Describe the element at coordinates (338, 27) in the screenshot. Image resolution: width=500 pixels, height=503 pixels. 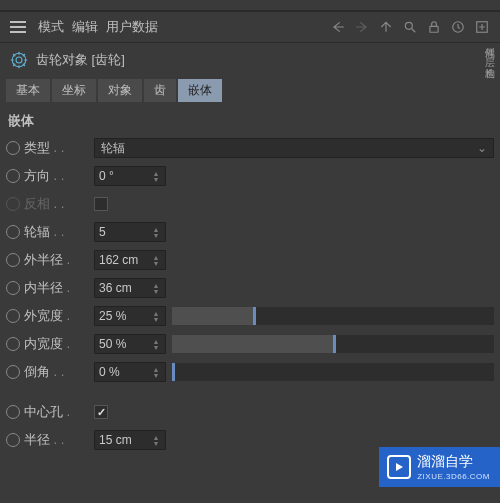
I see `nav-back-icon` at that location.